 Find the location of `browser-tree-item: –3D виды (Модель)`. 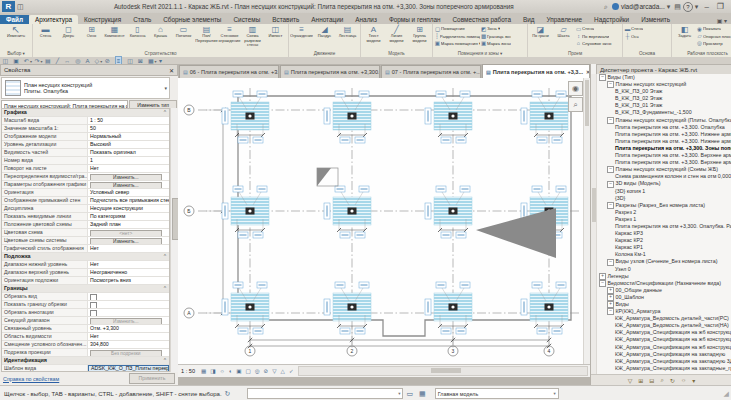

browser-tree-item: –3D виды (Модель) is located at coordinates (664, 184).